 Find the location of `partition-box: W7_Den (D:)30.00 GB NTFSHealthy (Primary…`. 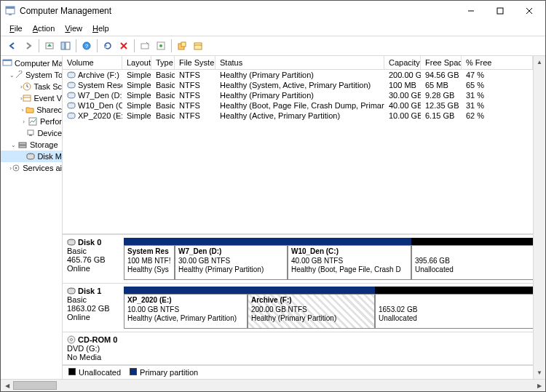

partition-box: W7_Den (D:)30.00 GB NTFSHealthy (Primary… is located at coordinates (232, 263).